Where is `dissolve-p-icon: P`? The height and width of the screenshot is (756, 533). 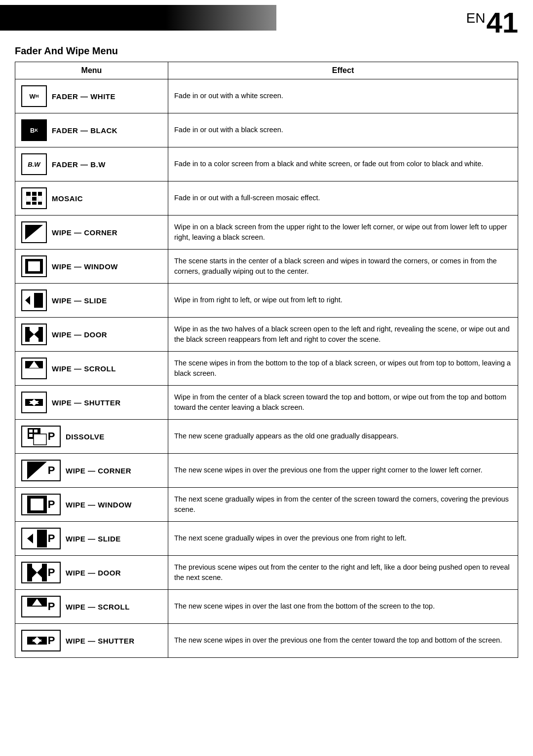
dissolve-p-icon: P is located at coordinates (41, 436).